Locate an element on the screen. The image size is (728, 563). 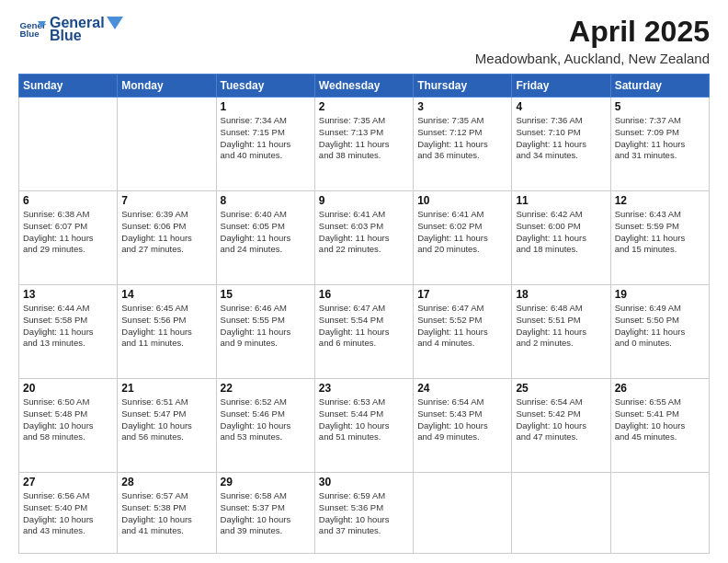
logo: General Blue General Blue is located at coordinates (71, 29).